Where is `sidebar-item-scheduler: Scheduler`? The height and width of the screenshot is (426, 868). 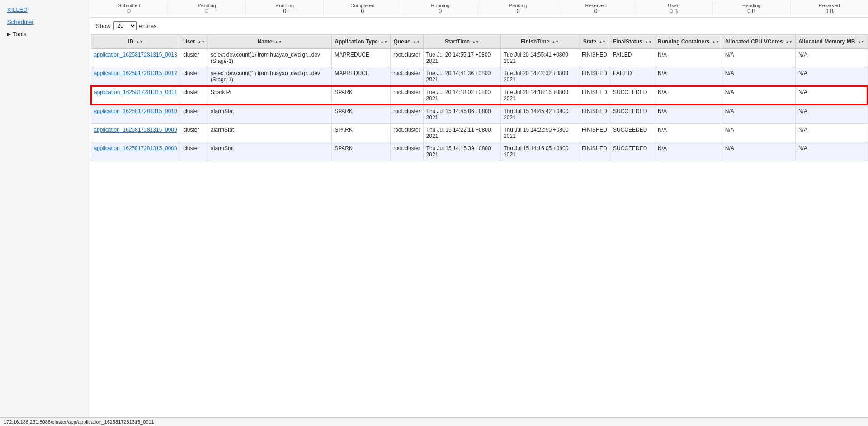
sidebar-item-scheduler: Scheduler is located at coordinates (45, 22).